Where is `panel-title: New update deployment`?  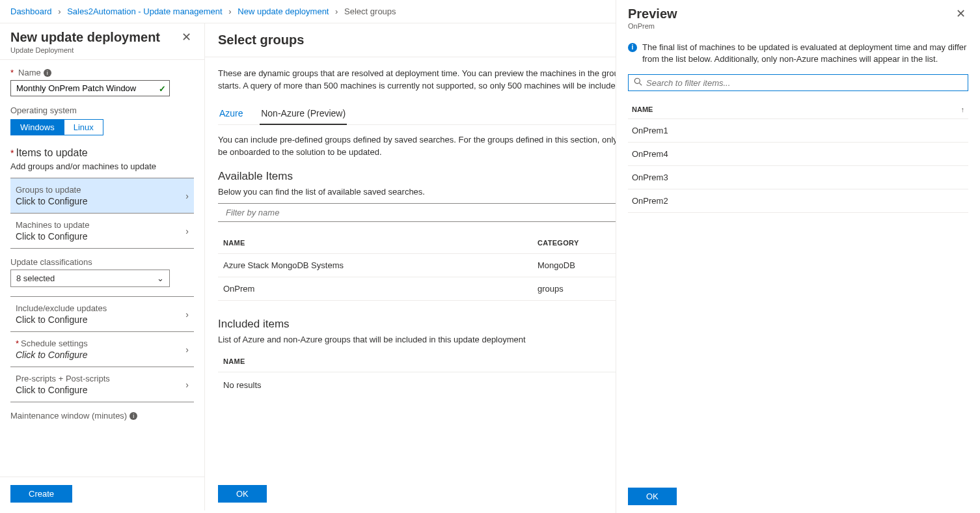
panel-title: New update deployment is located at coordinates (85, 38).